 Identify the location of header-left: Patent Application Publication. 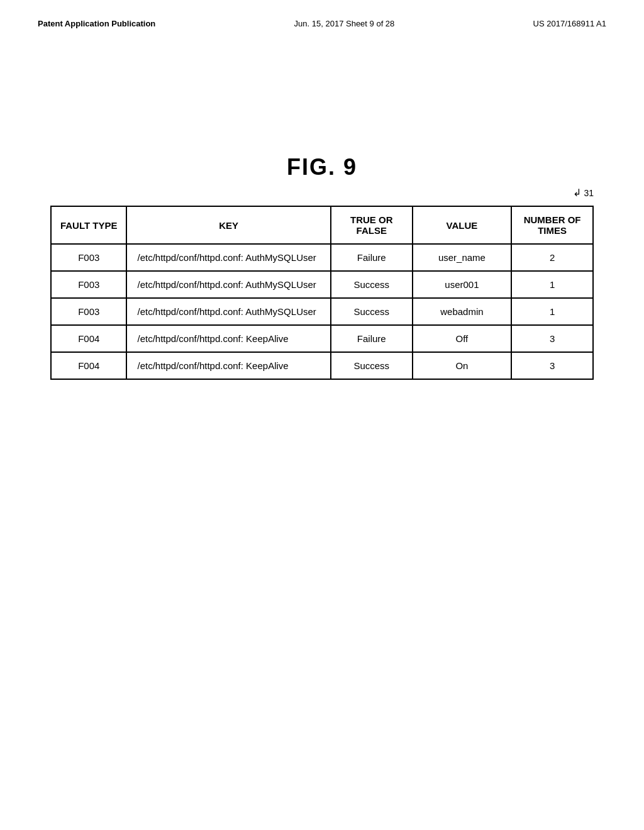
(97, 24).